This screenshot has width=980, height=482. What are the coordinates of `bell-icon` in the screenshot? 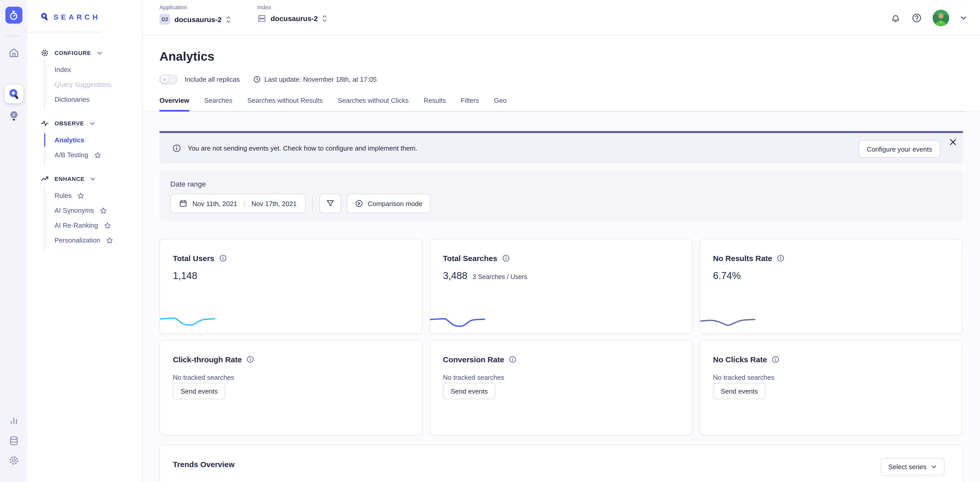 It's located at (896, 17).